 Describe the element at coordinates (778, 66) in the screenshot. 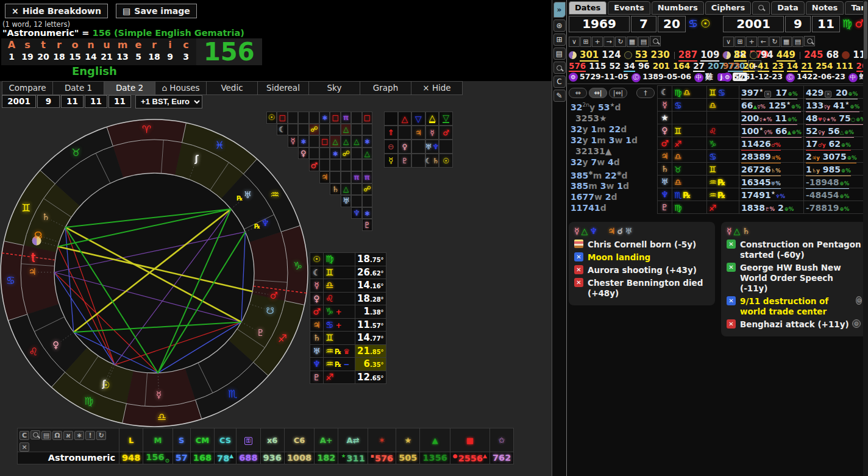

I see `number-token: 23` at that location.